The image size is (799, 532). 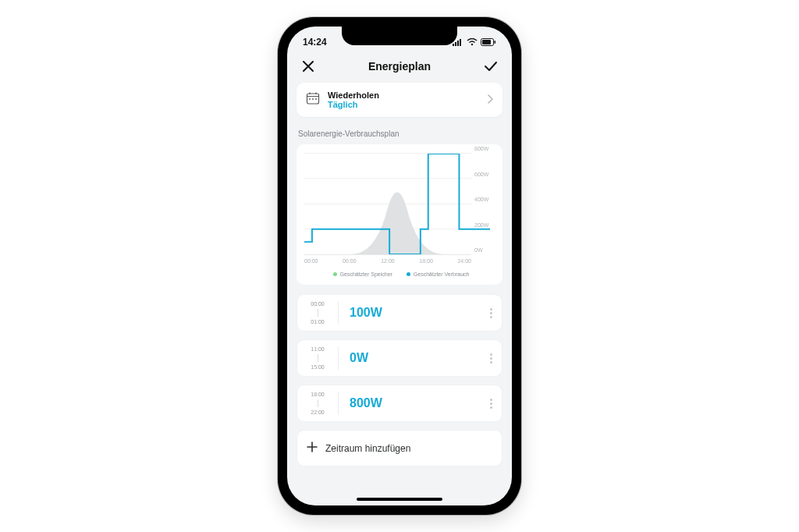 I want to click on x-tick: 06:00, so click(x=350, y=261).